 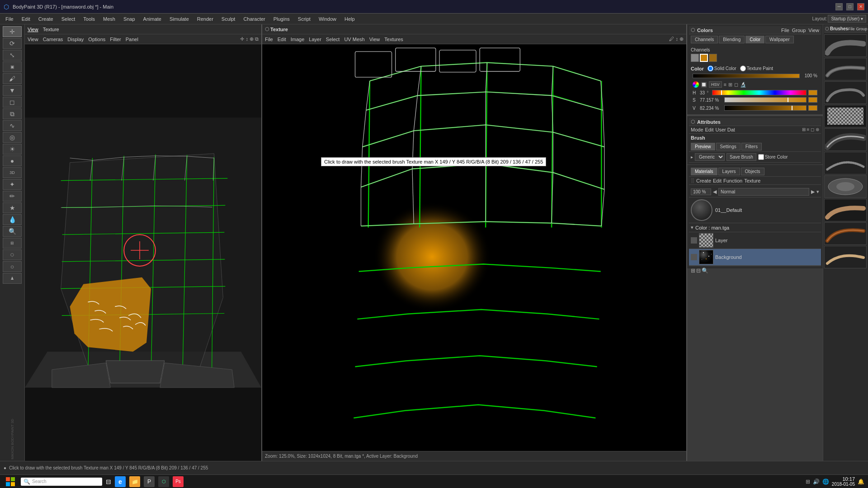 What do you see at coordinates (12, 43) in the screenshot?
I see `tool-rotate: ⟳` at bounding box center [12, 43].